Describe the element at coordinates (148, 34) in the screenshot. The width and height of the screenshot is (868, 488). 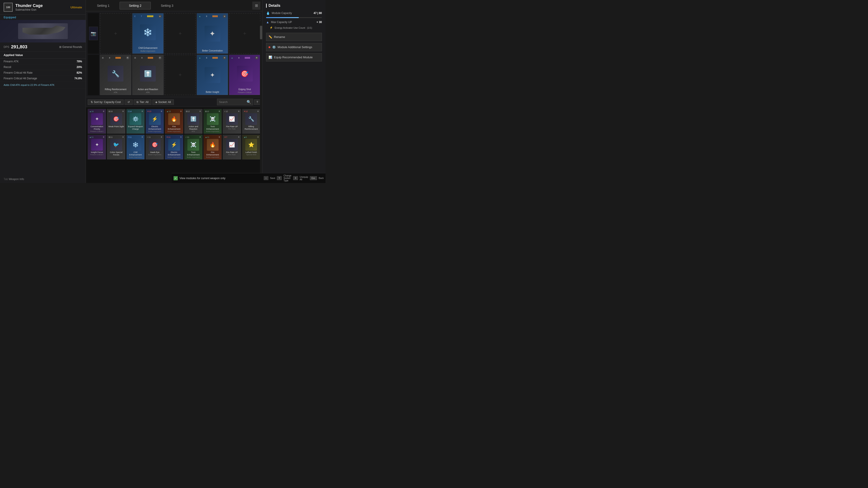
I see `equipped-module-chill: C 7 ⊕ ❄️ Chill Enhancement Bullet Imp` at that location.